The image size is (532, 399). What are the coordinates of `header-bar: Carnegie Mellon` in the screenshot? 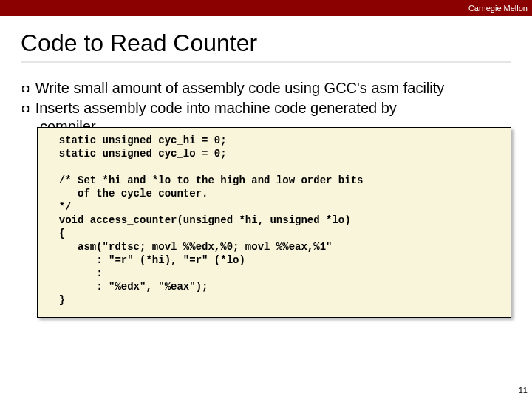 It's located at (266, 8).